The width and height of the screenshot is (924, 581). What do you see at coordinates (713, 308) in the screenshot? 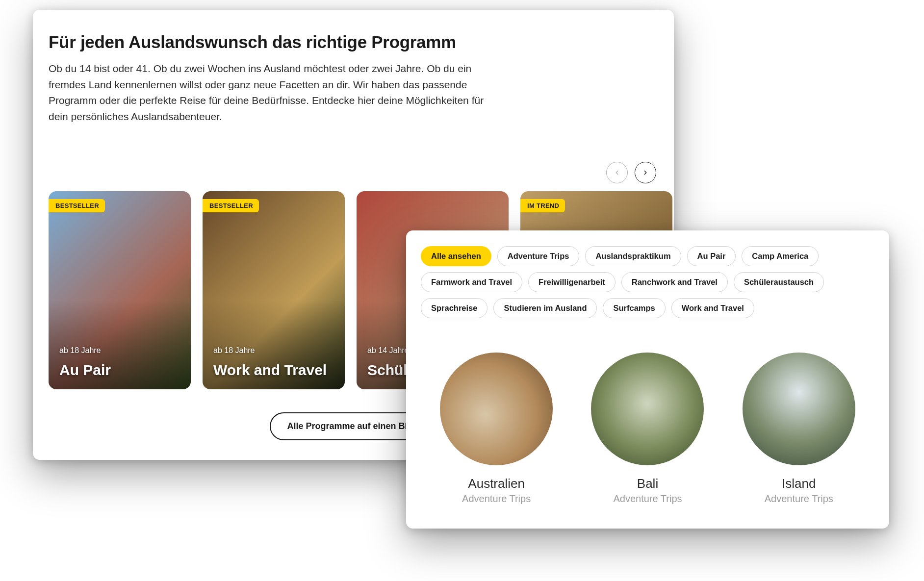
I see `filter-chip: Work and Travel` at bounding box center [713, 308].